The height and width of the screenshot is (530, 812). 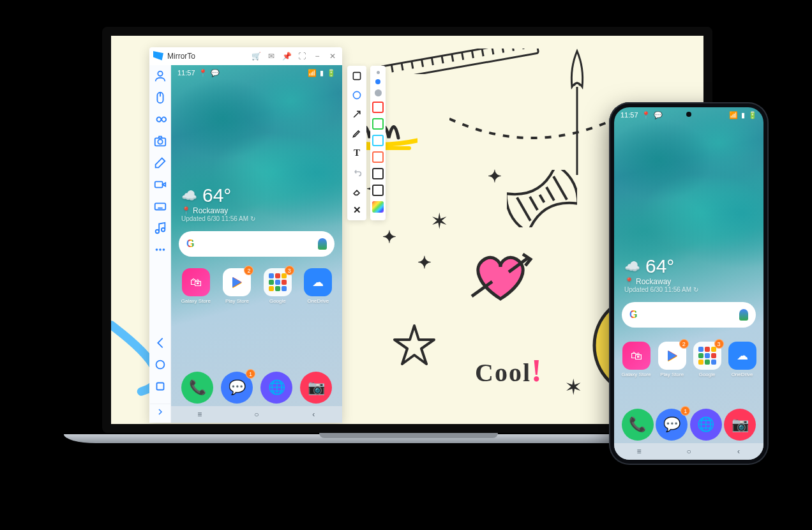 What do you see at coordinates (378, 93) in the screenshot?
I see `stroke-size-large` at bounding box center [378, 93].